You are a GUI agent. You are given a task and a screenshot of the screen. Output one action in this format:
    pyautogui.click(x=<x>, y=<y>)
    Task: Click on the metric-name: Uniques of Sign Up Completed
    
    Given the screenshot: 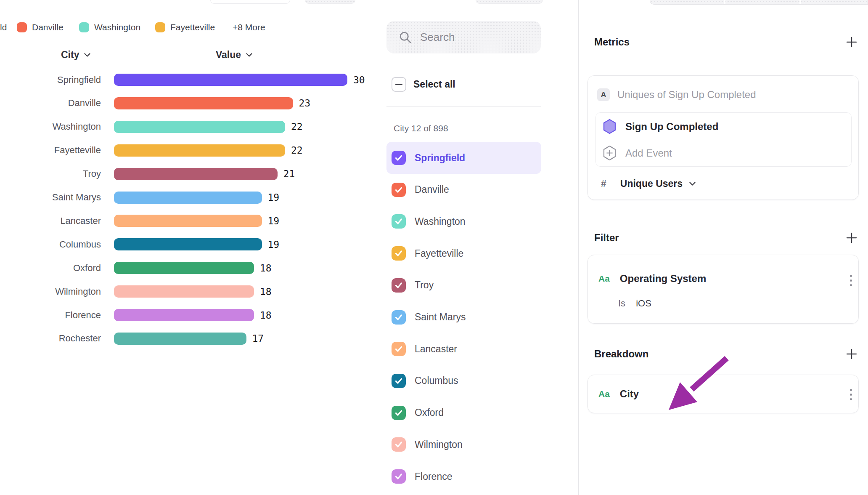 What is the action you would take?
    pyautogui.click(x=687, y=95)
    